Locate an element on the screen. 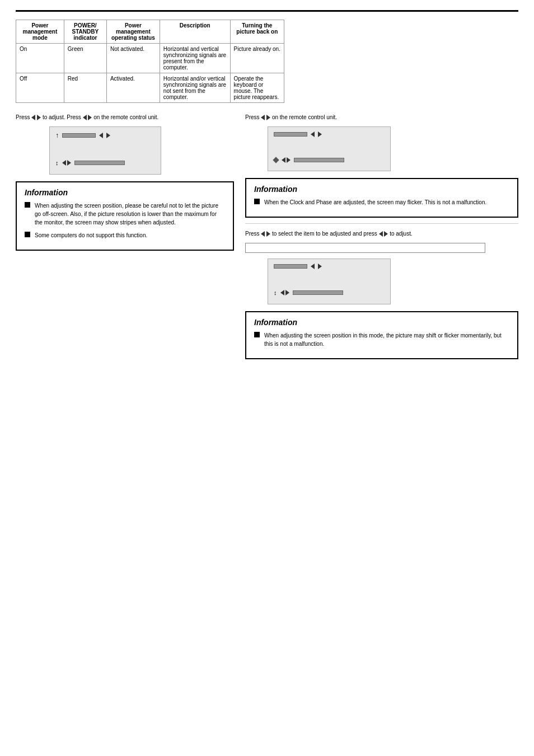 The image size is (534, 756). bottom-arrow-left2-icon is located at coordinates (381, 234).